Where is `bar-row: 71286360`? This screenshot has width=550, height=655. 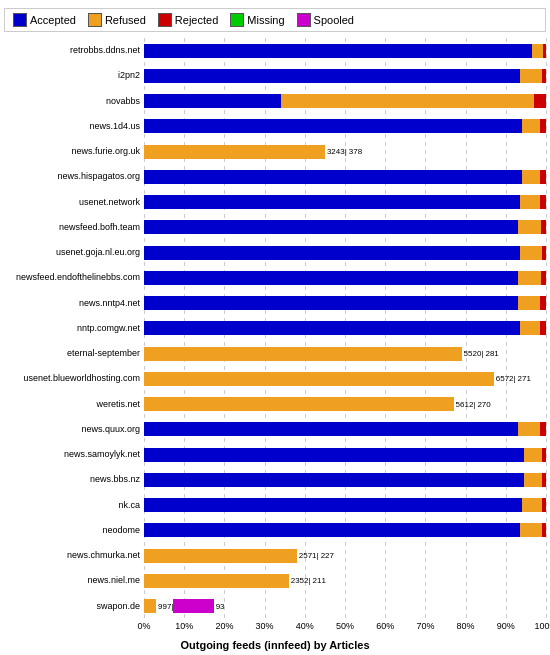 bar-row: 71286360 is located at coordinates (345, 76).